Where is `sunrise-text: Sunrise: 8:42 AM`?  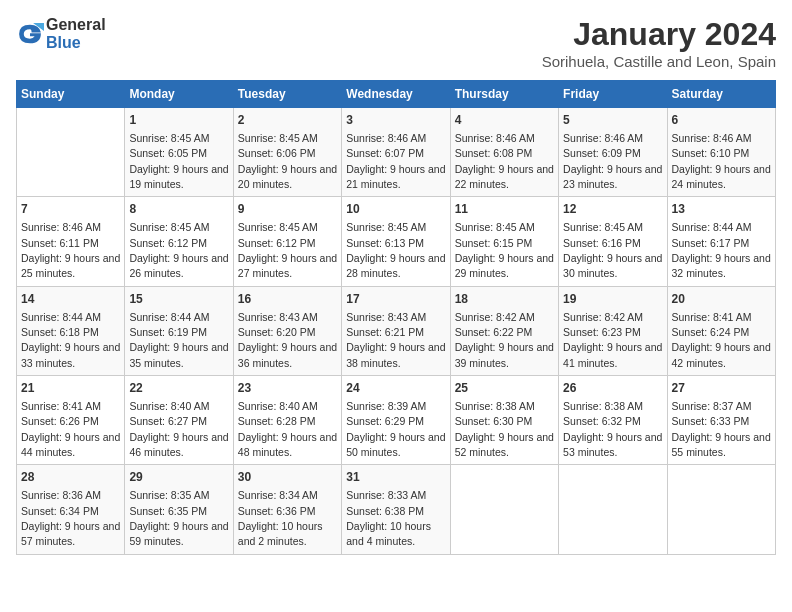
sunrise-text: Sunrise: 8:42 AM is located at coordinates (495, 317).